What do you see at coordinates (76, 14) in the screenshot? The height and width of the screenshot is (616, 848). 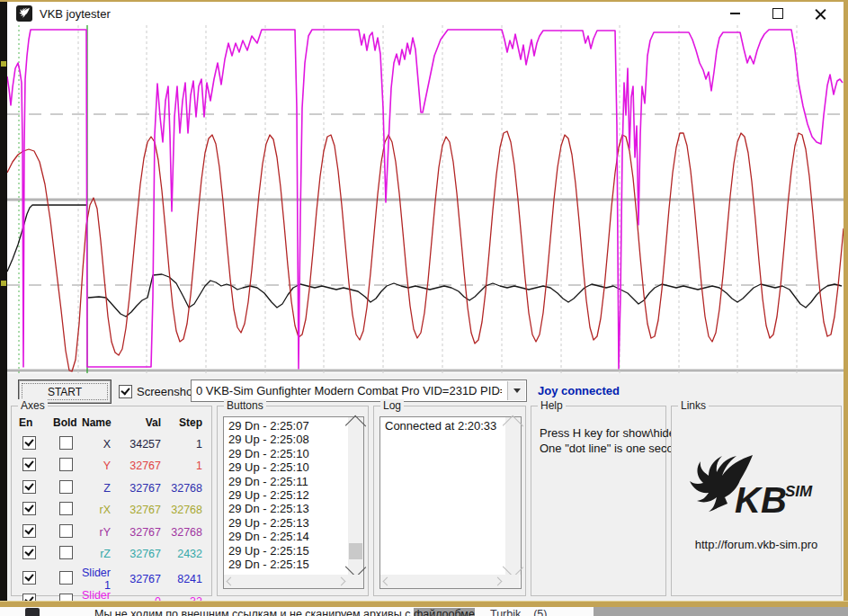 I see `window-title: VKB joytester` at bounding box center [76, 14].